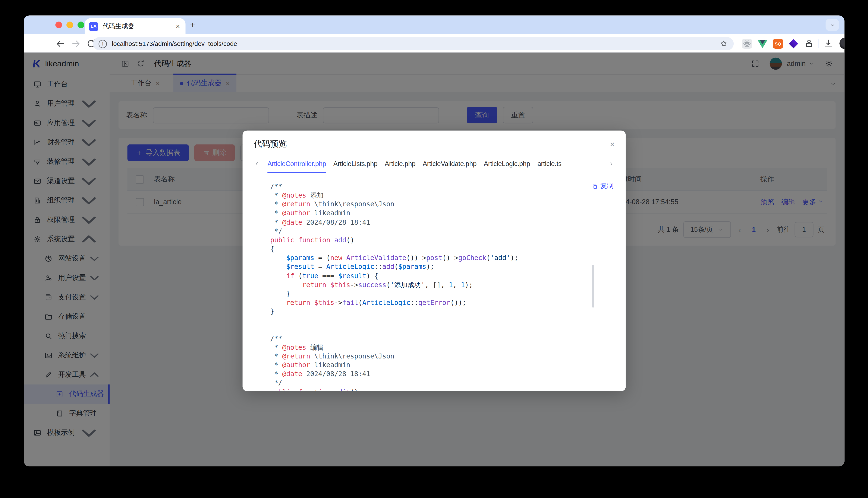 The width and height of the screenshot is (868, 498). What do you see at coordinates (593, 287) in the screenshot?
I see `scrollbar-thumb` at bounding box center [593, 287].